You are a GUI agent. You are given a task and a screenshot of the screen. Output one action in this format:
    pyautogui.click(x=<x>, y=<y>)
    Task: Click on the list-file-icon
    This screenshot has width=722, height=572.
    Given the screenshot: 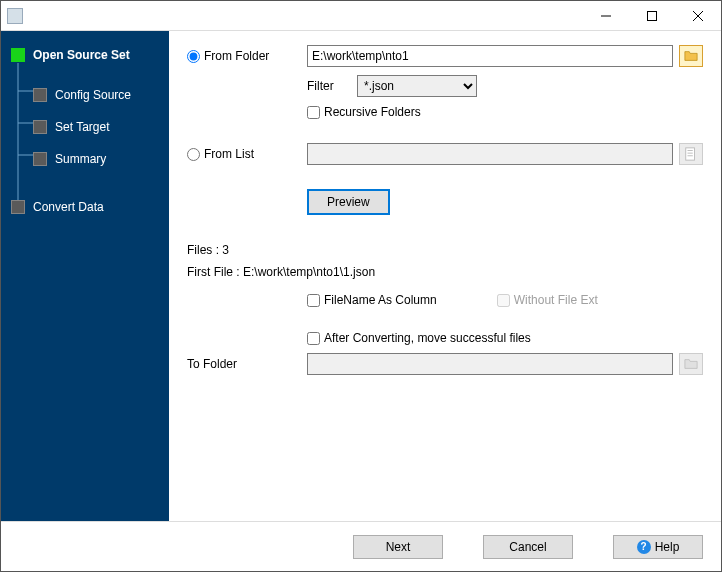 What is the action you would take?
    pyautogui.click(x=691, y=154)
    